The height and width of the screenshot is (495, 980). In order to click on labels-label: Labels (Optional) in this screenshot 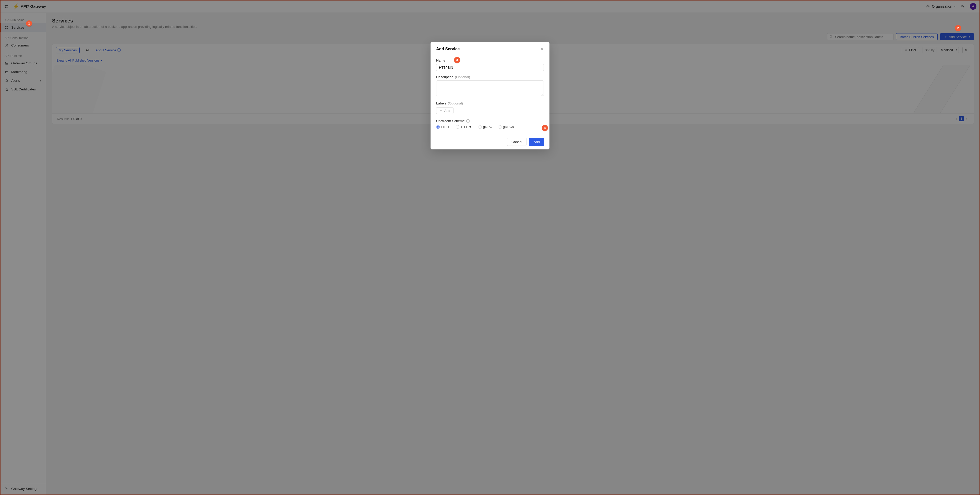, I will do `click(490, 103)`.